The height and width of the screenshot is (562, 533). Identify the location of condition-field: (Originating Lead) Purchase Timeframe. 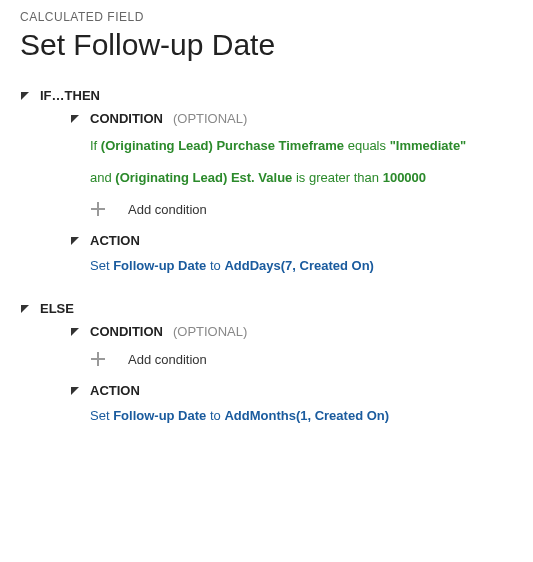
(222, 146).